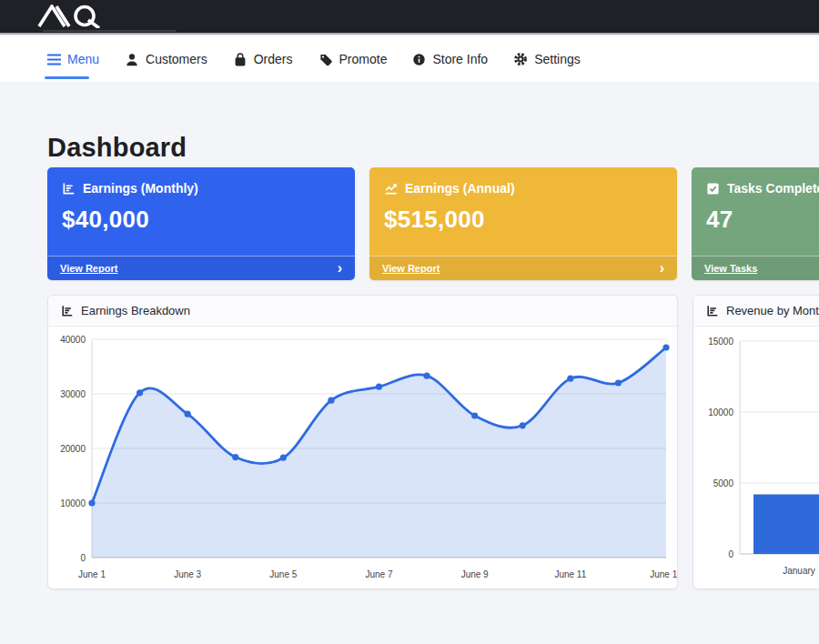 The width and height of the screenshot is (819, 644). I want to click on stat-card-title: Earnings (Annual), so click(460, 188).